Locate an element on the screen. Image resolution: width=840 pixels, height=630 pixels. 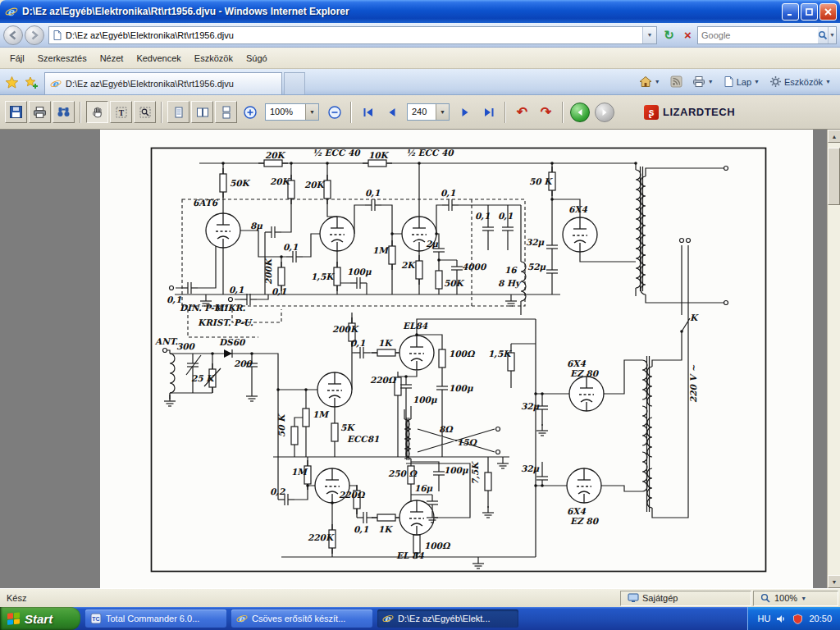
layout-facing-button is located at coordinates (202, 112).